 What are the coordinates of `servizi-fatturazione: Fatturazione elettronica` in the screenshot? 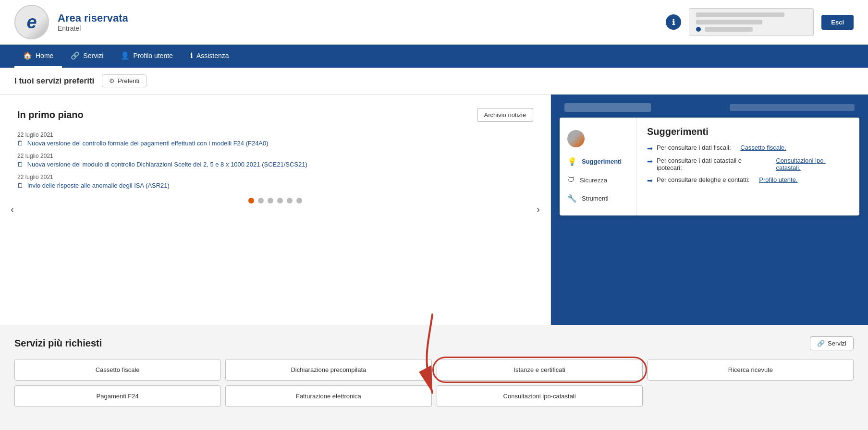 It's located at (329, 396).